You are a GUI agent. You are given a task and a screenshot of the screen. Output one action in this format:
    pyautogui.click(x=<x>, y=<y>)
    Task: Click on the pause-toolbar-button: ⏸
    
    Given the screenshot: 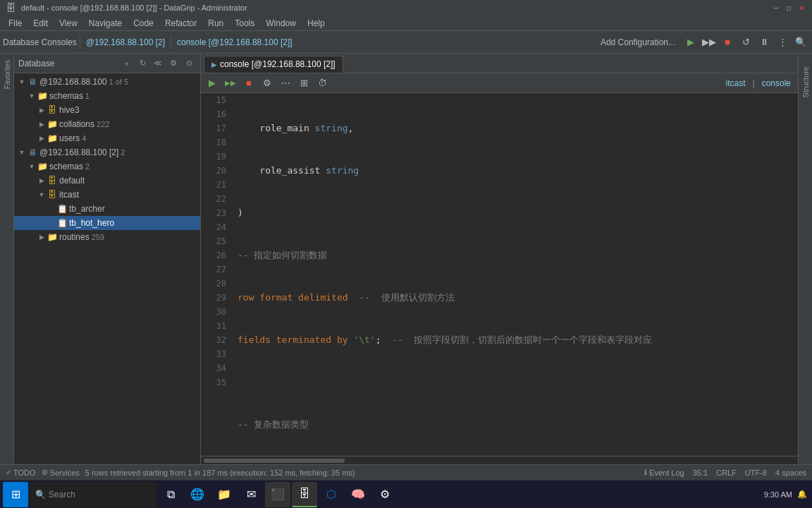 What is the action you would take?
    pyautogui.click(x=764, y=42)
    